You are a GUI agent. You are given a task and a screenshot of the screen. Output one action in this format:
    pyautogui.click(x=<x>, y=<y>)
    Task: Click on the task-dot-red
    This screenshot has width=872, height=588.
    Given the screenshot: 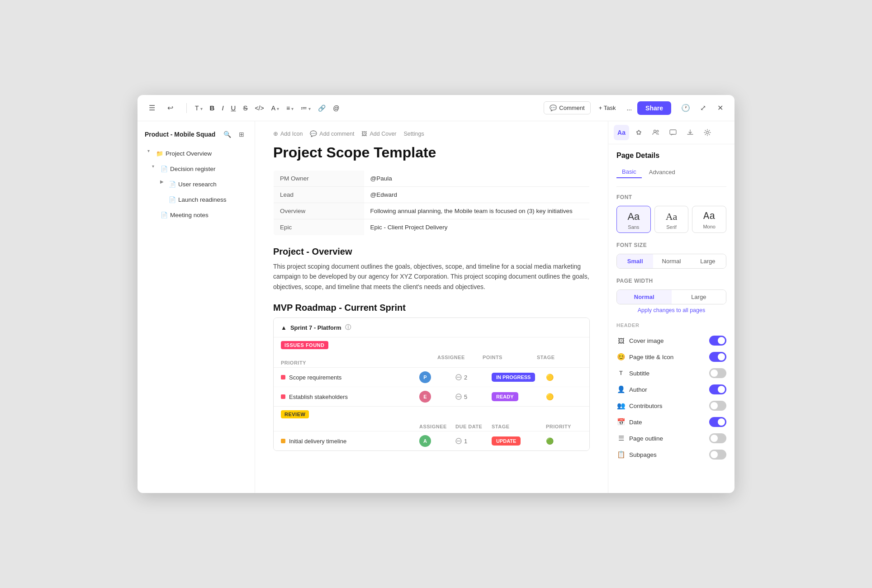 What is the action you would take?
    pyautogui.click(x=283, y=377)
    